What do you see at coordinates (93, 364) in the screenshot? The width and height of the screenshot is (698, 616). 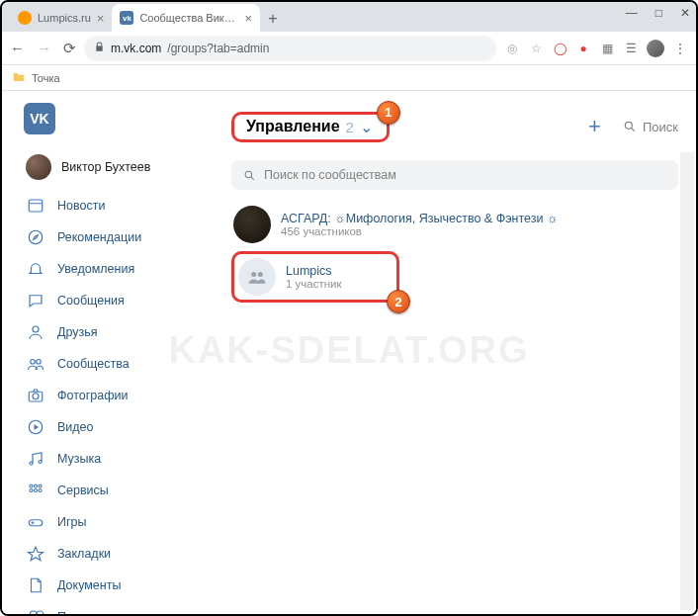 I see `sidebar-item-label: Сообщества` at bounding box center [93, 364].